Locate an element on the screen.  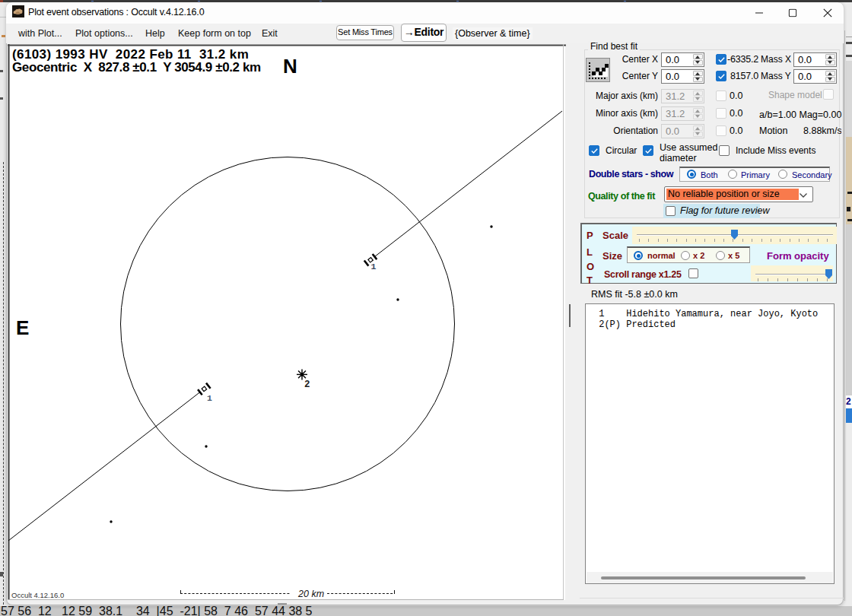
background-right-line is located at coordinates (849, 37).